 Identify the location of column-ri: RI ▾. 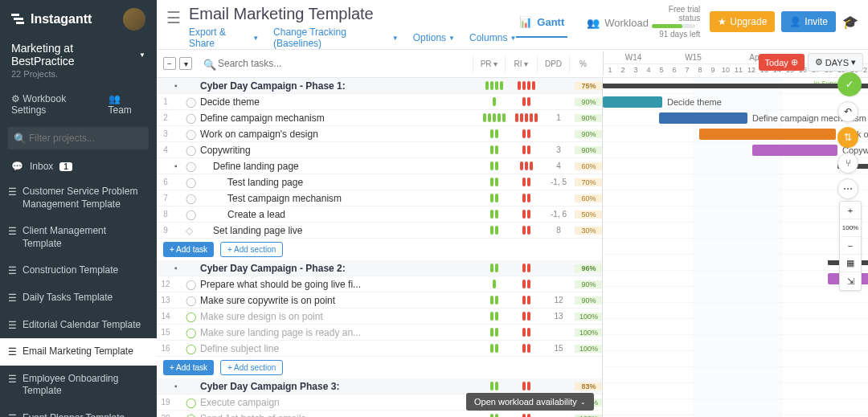
(521, 64).